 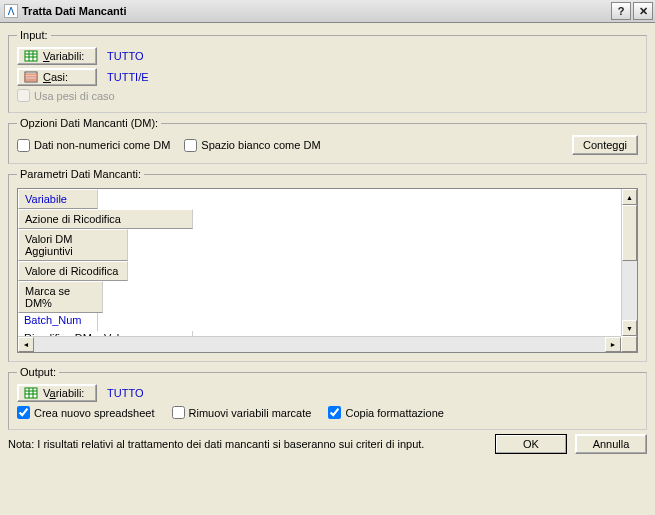 What do you see at coordinates (334, 412) in the screenshot?
I see `copia-input` at bounding box center [334, 412].